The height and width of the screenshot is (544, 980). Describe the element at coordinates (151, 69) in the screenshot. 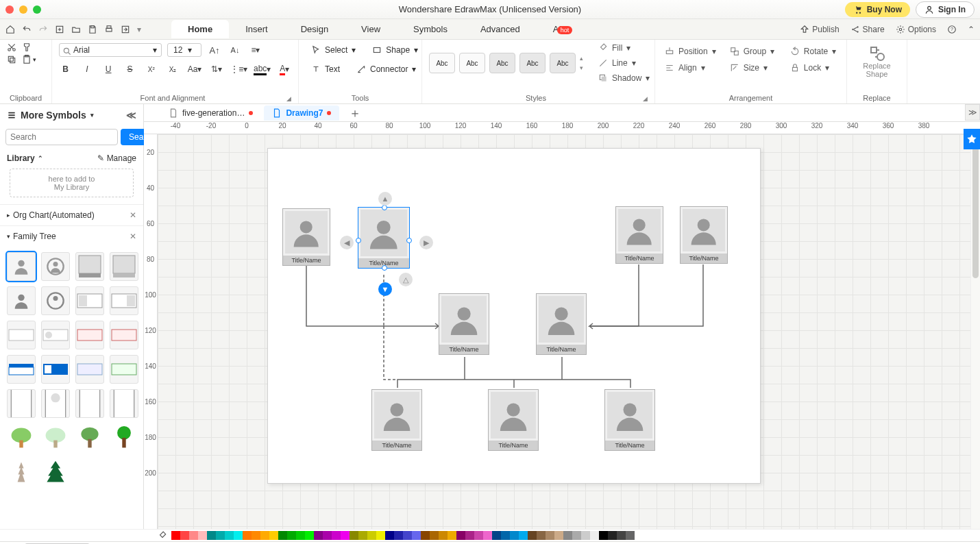

I see `superscript-button: X²` at that location.